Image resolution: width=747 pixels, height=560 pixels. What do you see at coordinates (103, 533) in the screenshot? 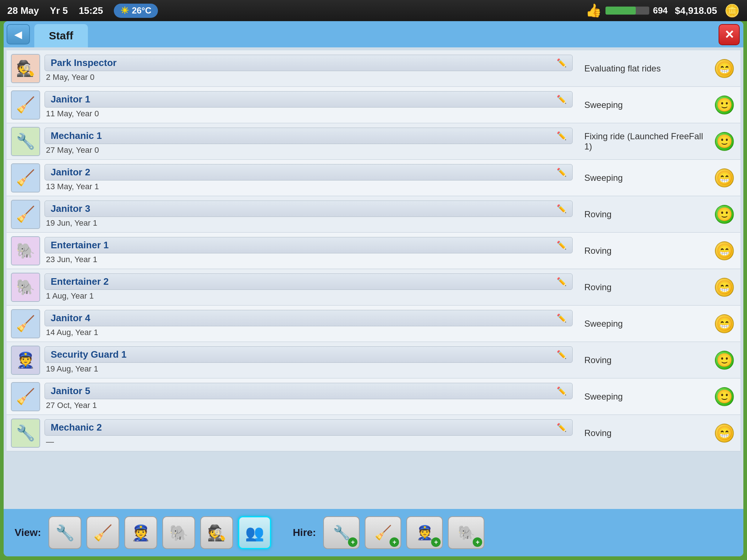
I see `filter-btn-janitor: 🧹` at bounding box center [103, 533].